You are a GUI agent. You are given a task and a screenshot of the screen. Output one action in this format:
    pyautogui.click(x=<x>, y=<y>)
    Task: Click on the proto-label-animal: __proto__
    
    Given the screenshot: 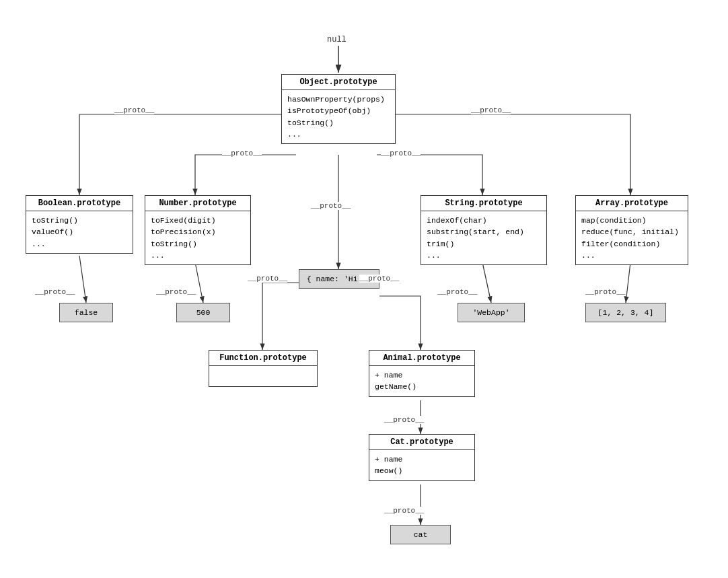 What is the action you would take?
    pyautogui.click(x=379, y=279)
    